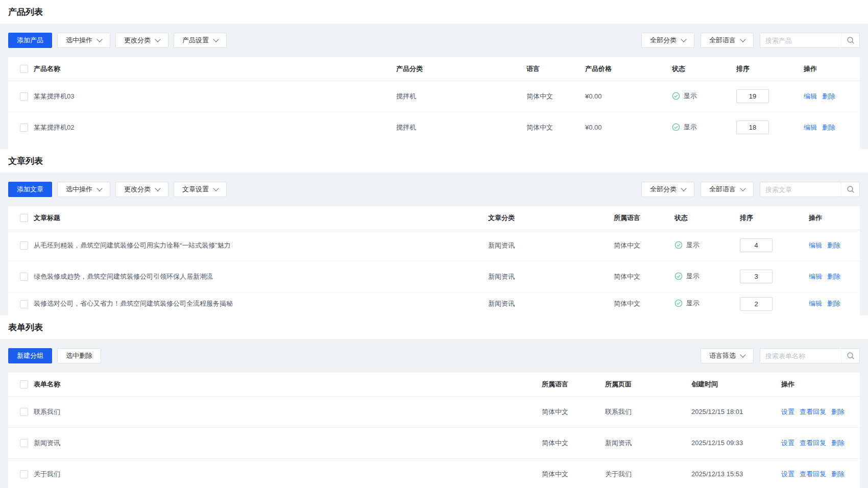 The height and width of the screenshot is (488, 868). I want to click on column-header: 产品分类, so click(462, 69).